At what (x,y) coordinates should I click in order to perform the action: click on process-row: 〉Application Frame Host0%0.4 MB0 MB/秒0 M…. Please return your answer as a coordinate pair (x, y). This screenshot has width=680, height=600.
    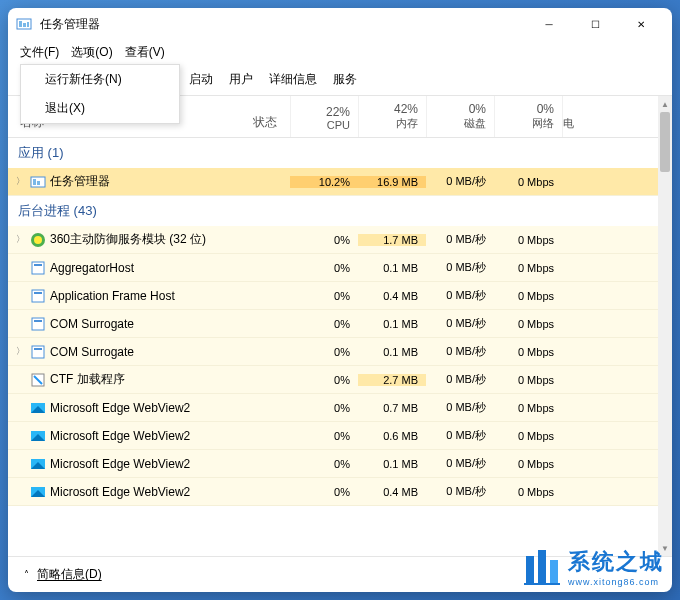
    Looking at the image, I should click on (333, 296).